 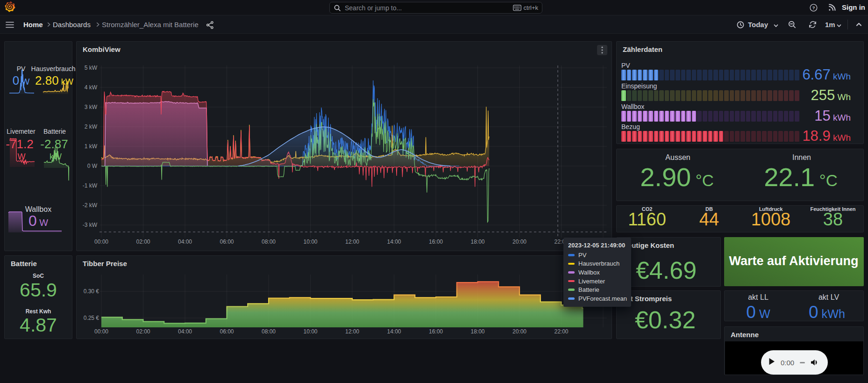 I want to click on svg-text: -1 kW, so click(x=90, y=186).